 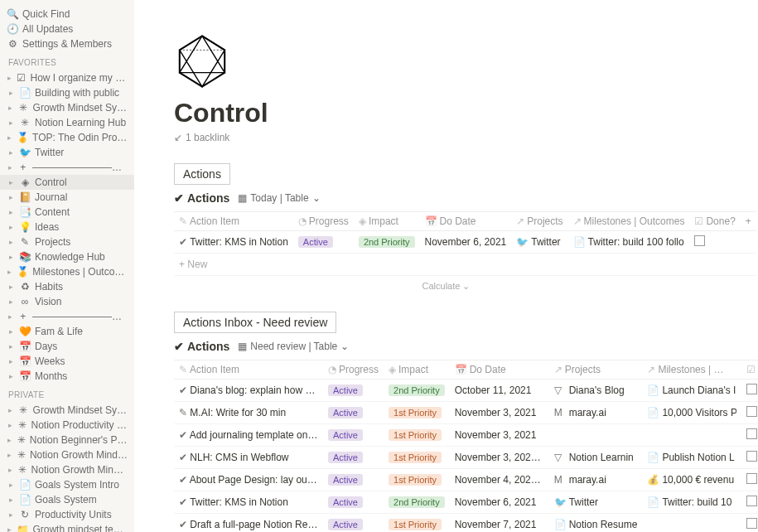 I want to click on sidebar-item: ▸✳Notion Growth Mindset OS, so click(x=67, y=470).